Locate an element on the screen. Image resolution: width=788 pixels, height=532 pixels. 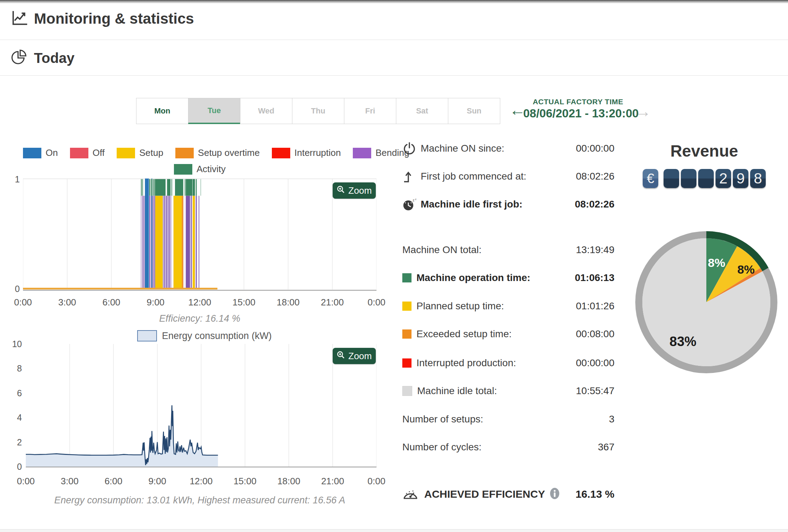
pie-svg: 8%8%83% is located at coordinates (706, 302).